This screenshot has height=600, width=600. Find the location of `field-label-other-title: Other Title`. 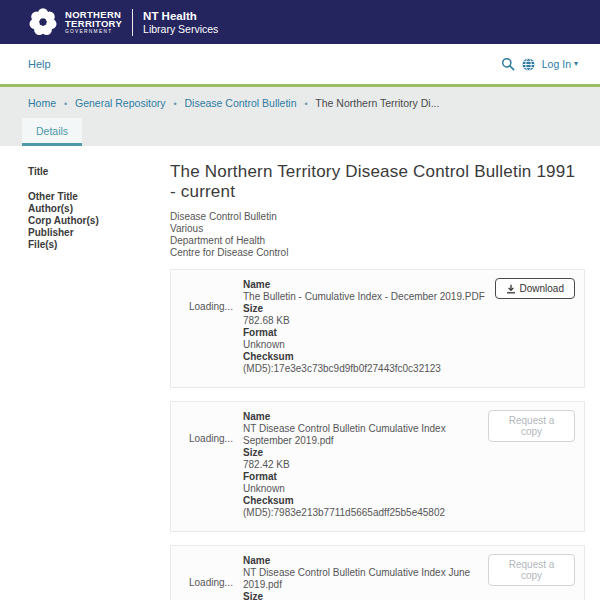

field-label-other-title: Other Title is located at coordinates (99, 197).